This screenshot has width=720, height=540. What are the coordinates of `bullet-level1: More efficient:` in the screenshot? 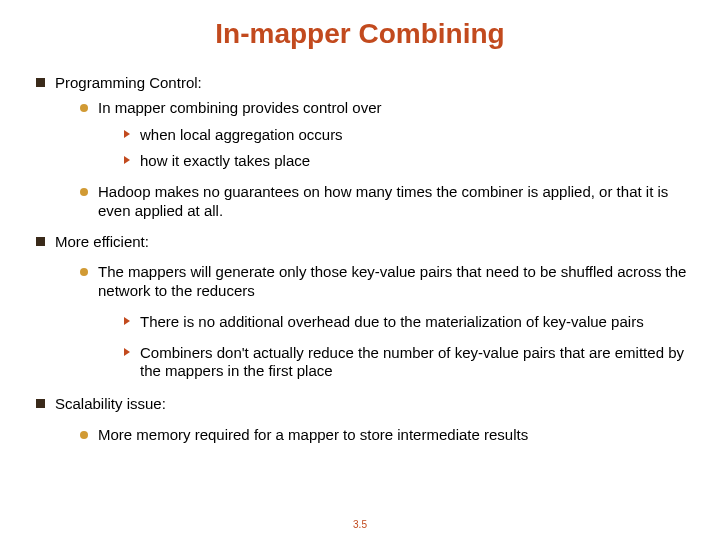 It's located at (363, 242).